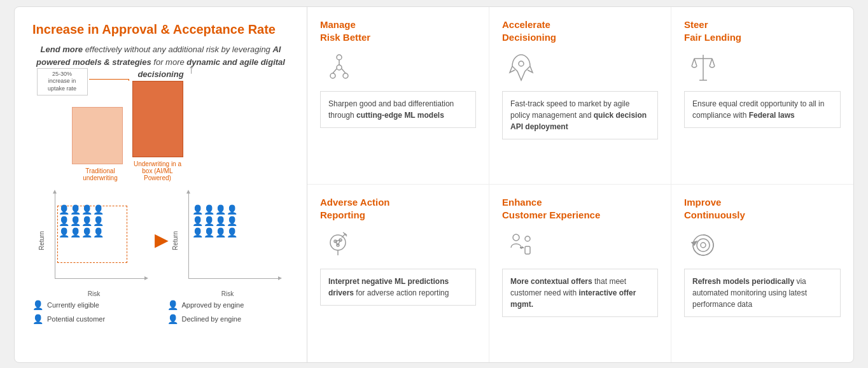  Describe the element at coordinates (580, 96) in the screenshot. I see `feature-accelerate: AccelerateDecisioning Fast-track speed t…` at that location.